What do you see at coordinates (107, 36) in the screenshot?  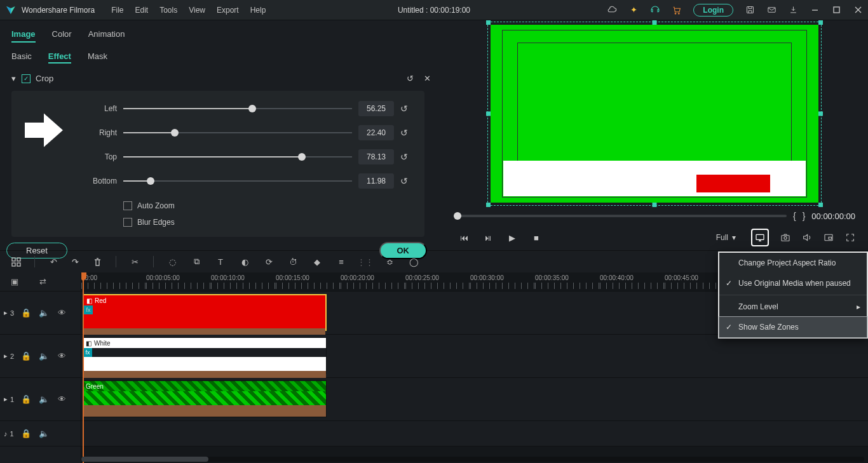 I see `tab-animation: Animation` at bounding box center [107, 36].